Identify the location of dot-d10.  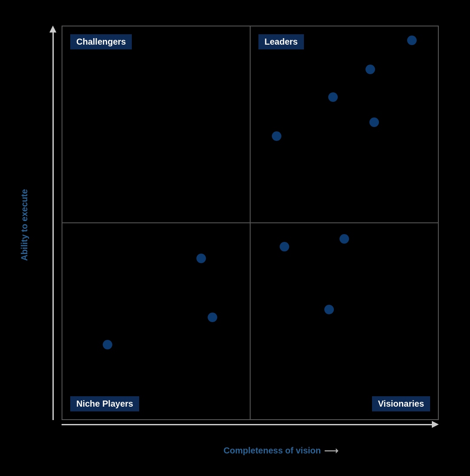
(212, 317).